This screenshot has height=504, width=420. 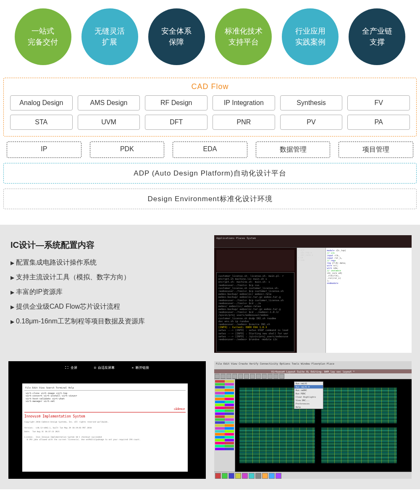 I want to click on viewer-controls: ⛶ 全屏 ⊡ 自适应屏幕 ✕ 断开链接, so click(x=107, y=370).